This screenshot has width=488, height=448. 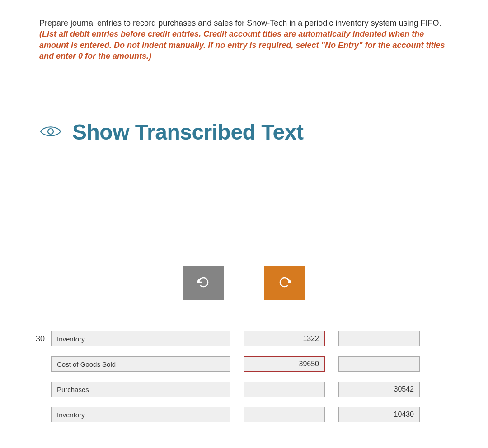 I want to click on debit-field: 1322, so click(x=284, y=339).